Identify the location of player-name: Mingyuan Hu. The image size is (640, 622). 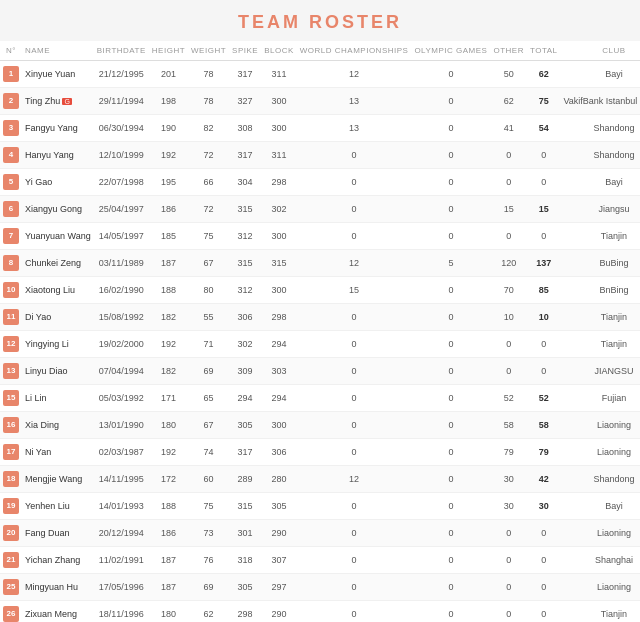
(58, 588).